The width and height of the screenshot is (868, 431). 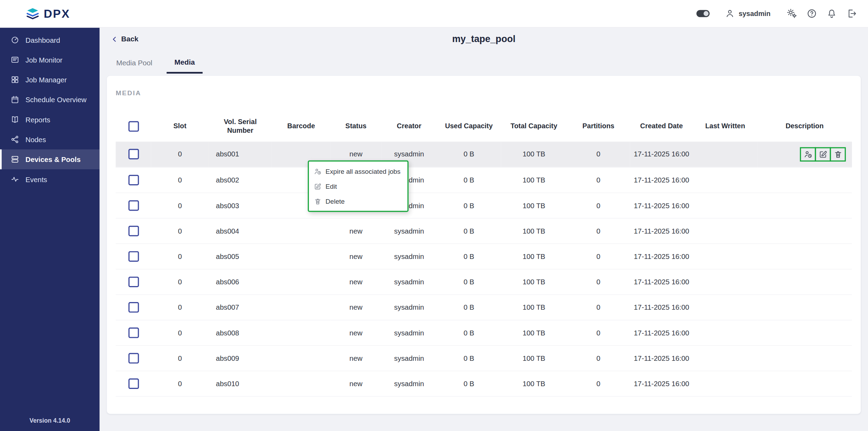 I want to click on help-icon, so click(x=812, y=14).